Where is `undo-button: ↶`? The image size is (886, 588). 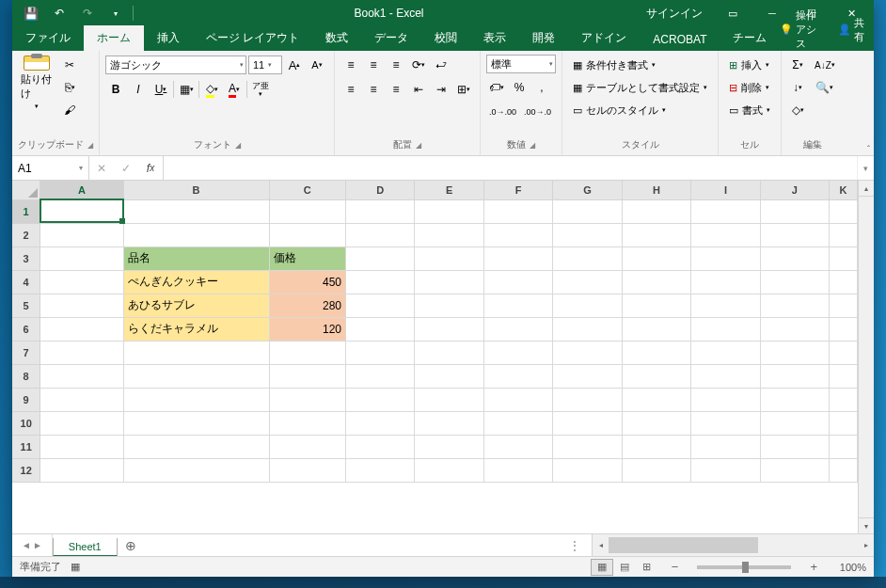 undo-button: ↶ is located at coordinates (59, 13).